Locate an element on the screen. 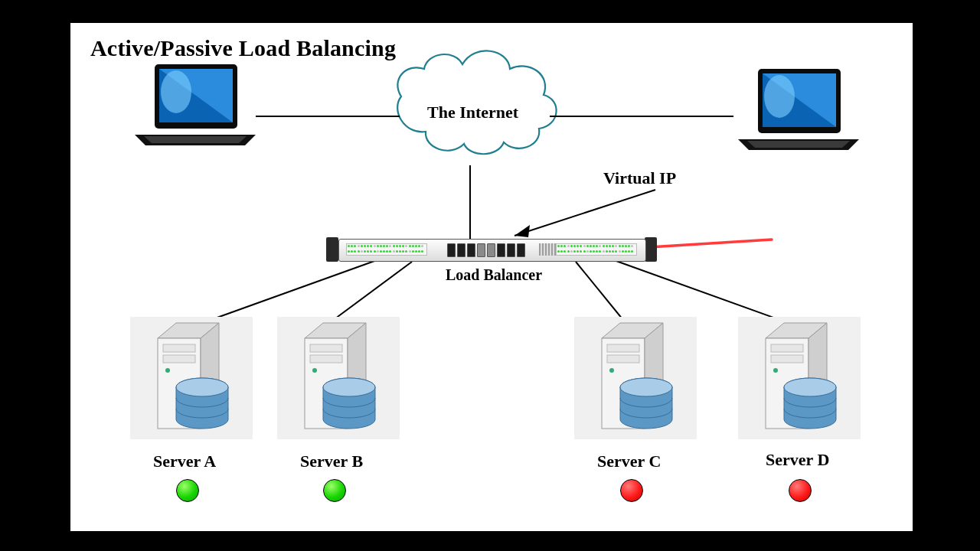 The height and width of the screenshot is (551, 980). client-laptop-left-icon is located at coordinates (195, 106).